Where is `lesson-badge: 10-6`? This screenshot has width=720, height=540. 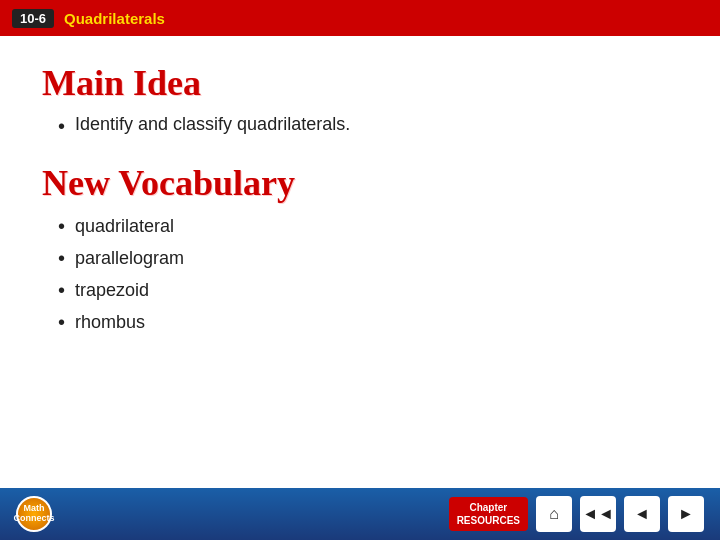
lesson-badge: 10-6 is located at coordinates (33, 18).